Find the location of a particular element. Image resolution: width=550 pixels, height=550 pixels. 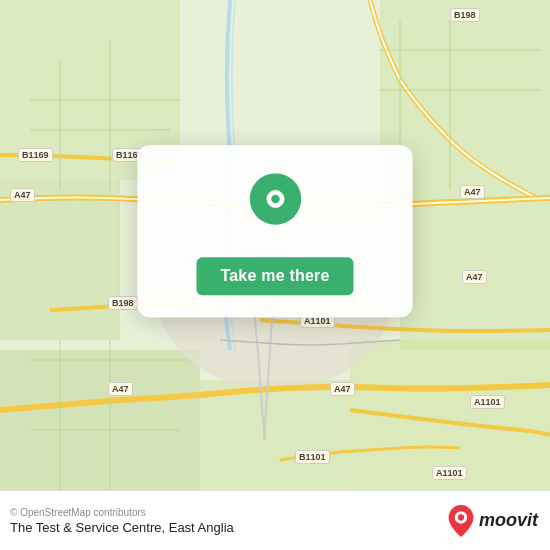

location-pin-icon is located at coordinates (275, 203).